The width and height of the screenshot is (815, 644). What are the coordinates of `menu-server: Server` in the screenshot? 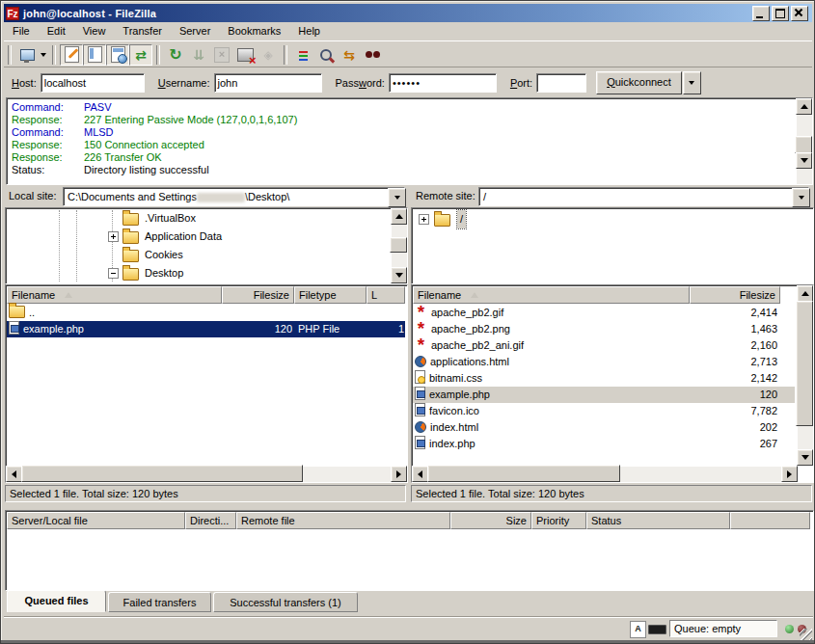 It's located at (195, 31).